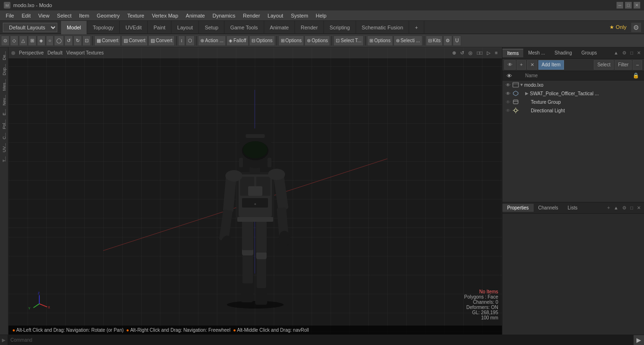 The height and width of the screenshot is (345, 644). I want to click on sidebar-tab-mes: Mes..., so click(4, 85).